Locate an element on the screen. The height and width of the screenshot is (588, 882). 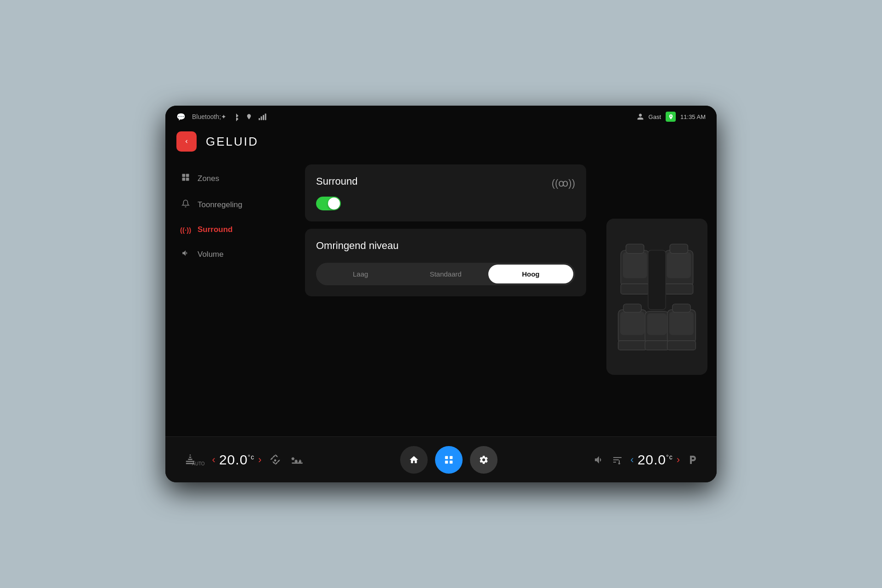
surround-card-title: Surround is located at coordinates (337, 181).